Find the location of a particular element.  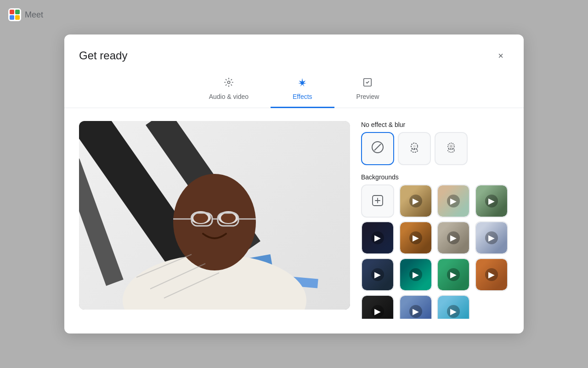

background-btn-2: ▶ is located at coordinates (453, 201).